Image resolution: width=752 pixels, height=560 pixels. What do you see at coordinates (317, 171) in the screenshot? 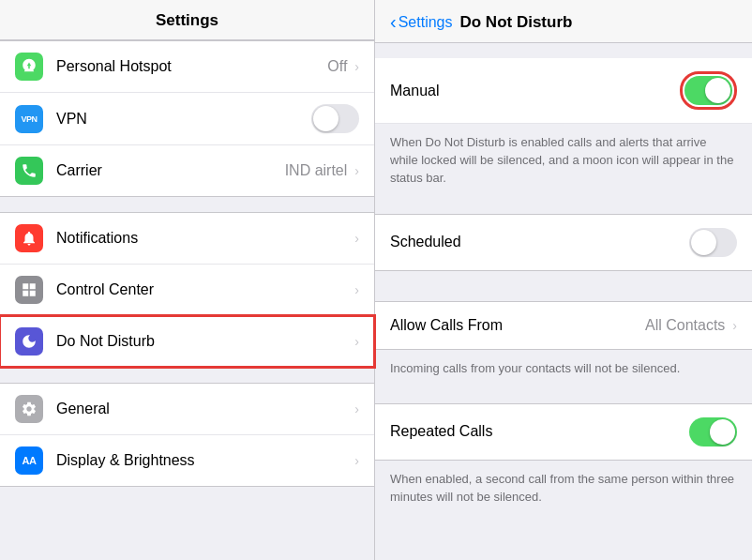
I see `carrier-value: IND airtel` at bounding box center [317, 171].